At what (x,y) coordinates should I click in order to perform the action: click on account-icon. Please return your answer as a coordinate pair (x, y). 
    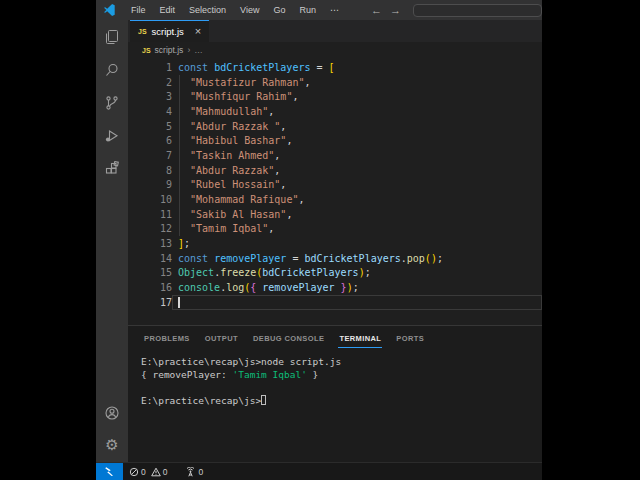
    Looking at the image, I should click on (112, 412).